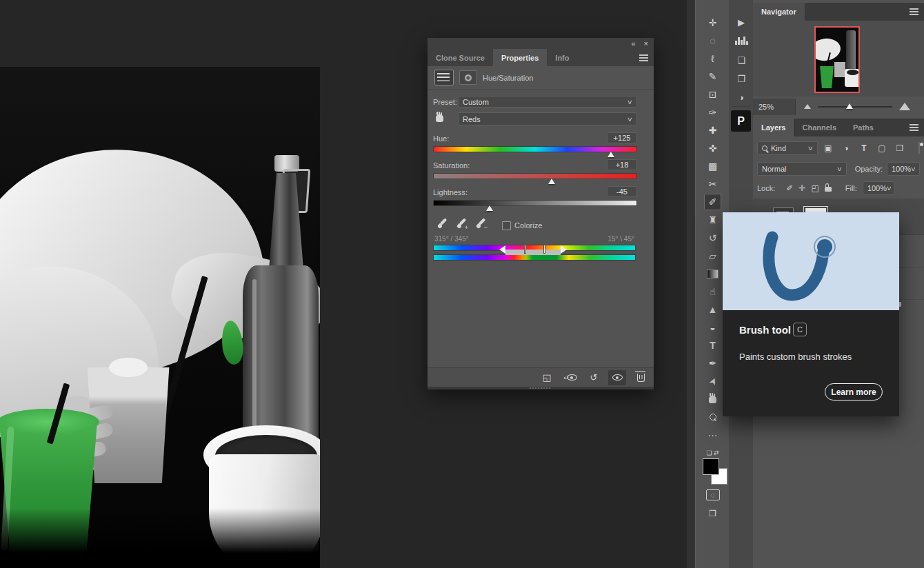 This screenshot has width=924, height=568. Describe the element at coordinates (541, 388) in the screenshot. I see `panel-resize-grip` at that location.